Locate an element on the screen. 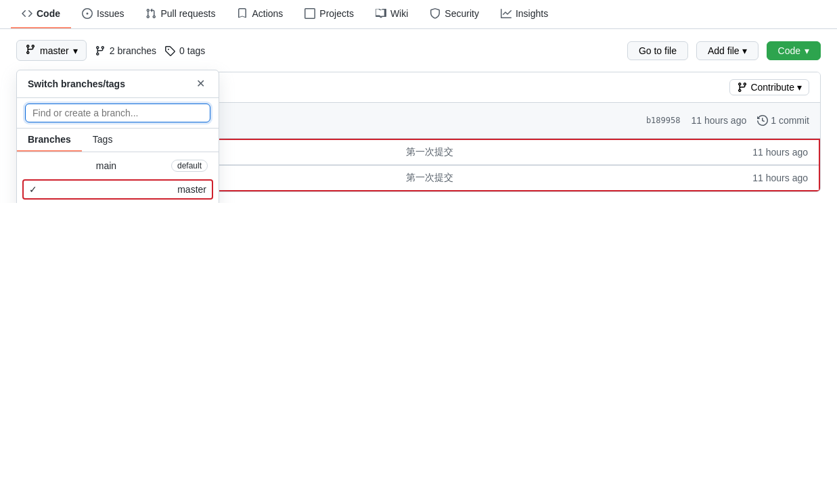 The width and height of the screenshot is (837, 504). tab-code: Code is located at coordinates (41, 14).